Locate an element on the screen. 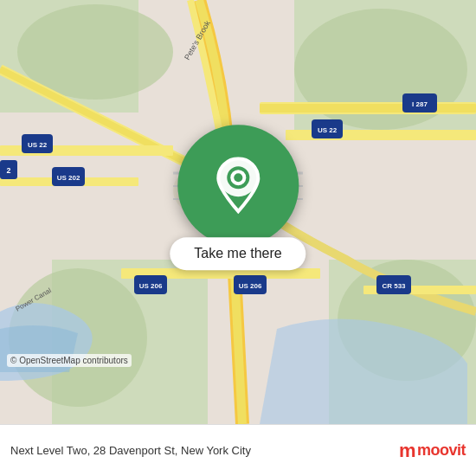 The height and width of the screenshot is (476, 476). moovit-logo: m moovit is located at coordinates (433, 451).